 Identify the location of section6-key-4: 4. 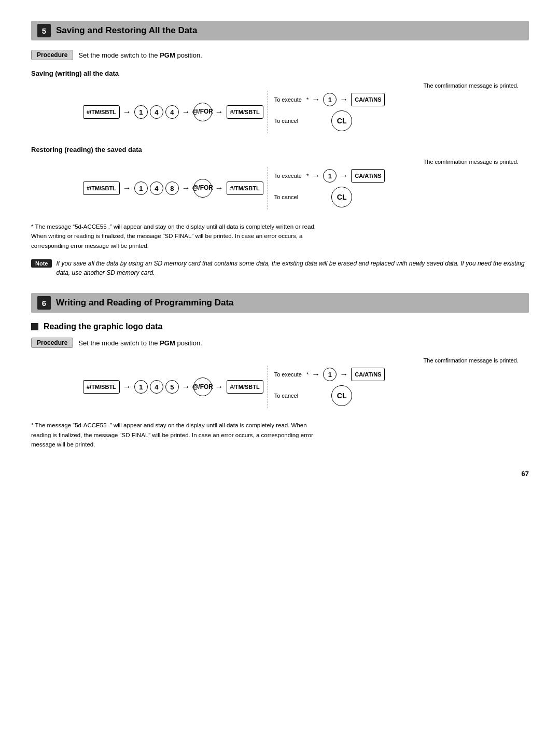
(157, 387).